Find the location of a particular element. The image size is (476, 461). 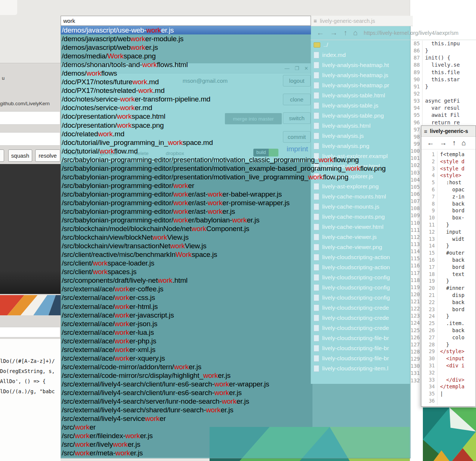

home-icon: ⌂ is located at coordinates (464, 143).